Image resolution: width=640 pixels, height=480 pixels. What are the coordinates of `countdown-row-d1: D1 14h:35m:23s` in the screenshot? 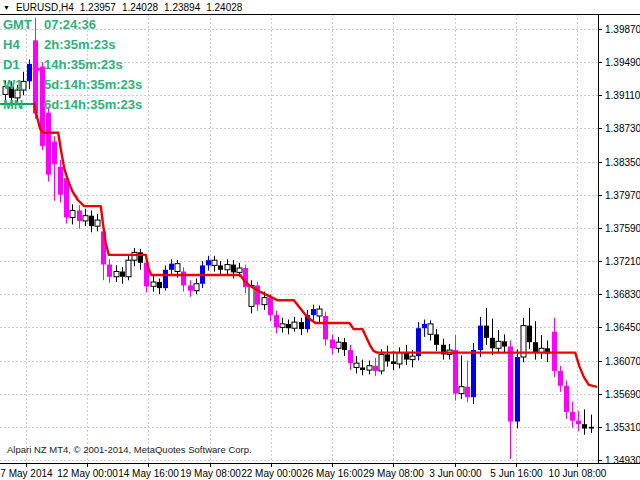 It's located at (72, 65).